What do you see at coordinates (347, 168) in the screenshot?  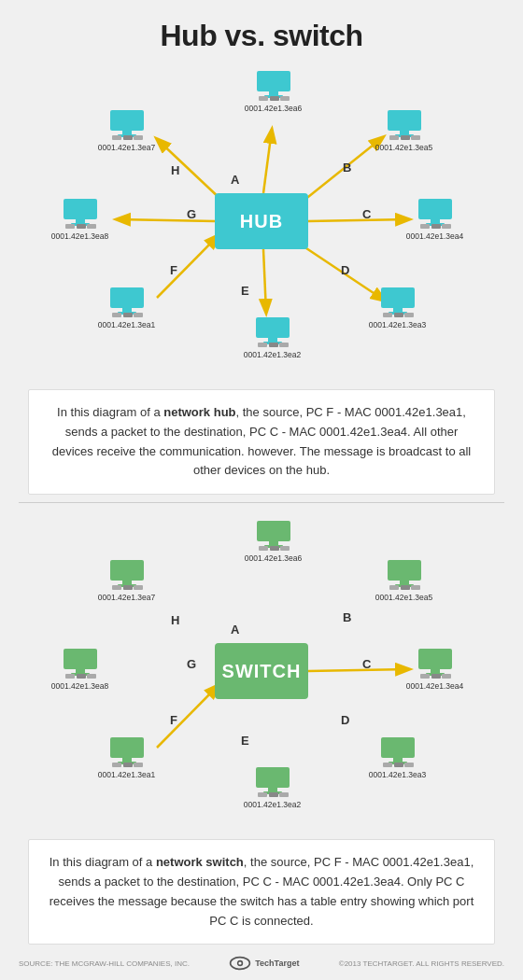 I see `hub-label-b: B` at bounding box center [347, 168].